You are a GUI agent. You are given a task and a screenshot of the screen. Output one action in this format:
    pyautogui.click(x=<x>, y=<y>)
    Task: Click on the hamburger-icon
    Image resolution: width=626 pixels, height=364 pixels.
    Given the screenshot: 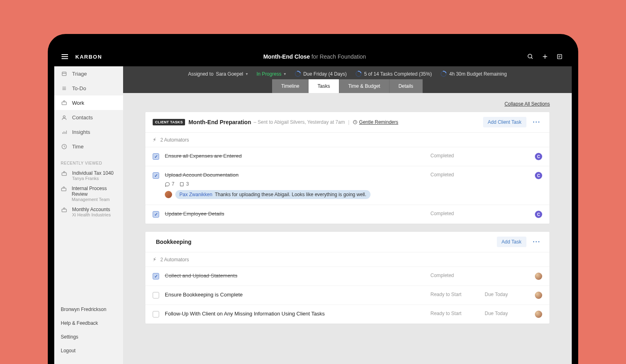 What is the action you would take?
    pyautogui.click(x=65, y=57)
    